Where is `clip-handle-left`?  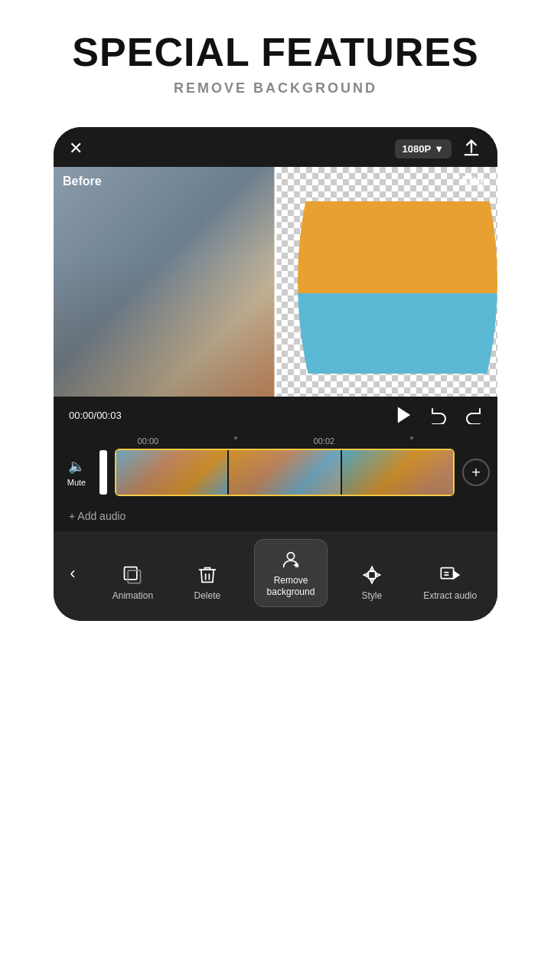 clip-handle-left is located at coordinates (103, 472).